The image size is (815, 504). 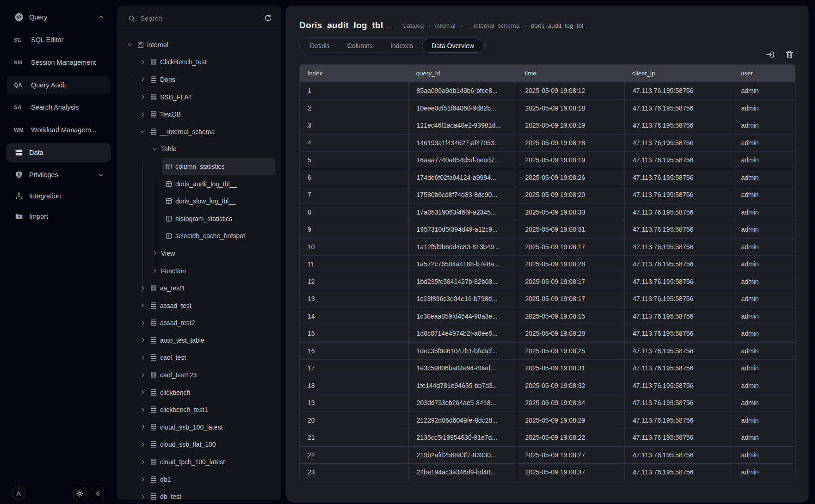 What do you see at coordinates (493, 26) in the screenshot?
I see `breadcrumb-item: __internal_schema` at bounding box center [493, 26].